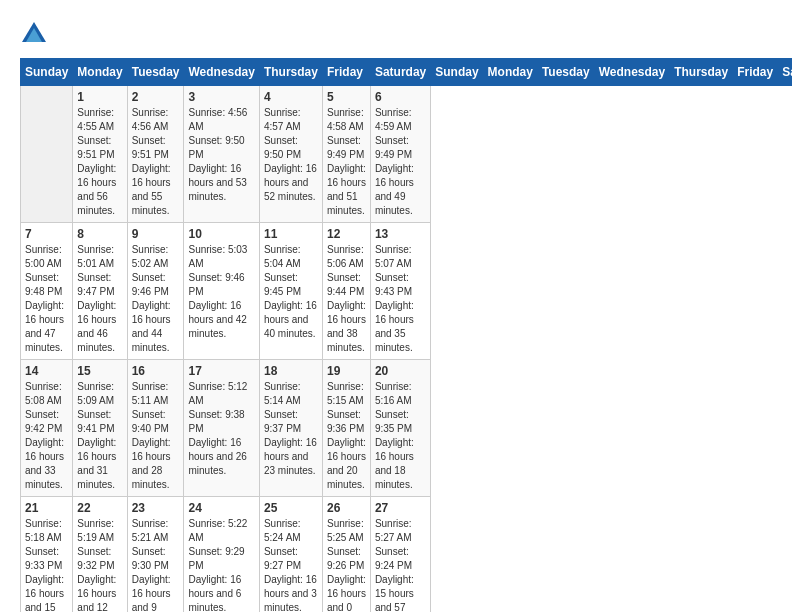  What do you see at coordinates (291, 429) in the screenshot?
I see `day-info: Sunrise: 5:14 AMSunset: 9:37 PMDaylight:…` at bounding box center [291, 429].